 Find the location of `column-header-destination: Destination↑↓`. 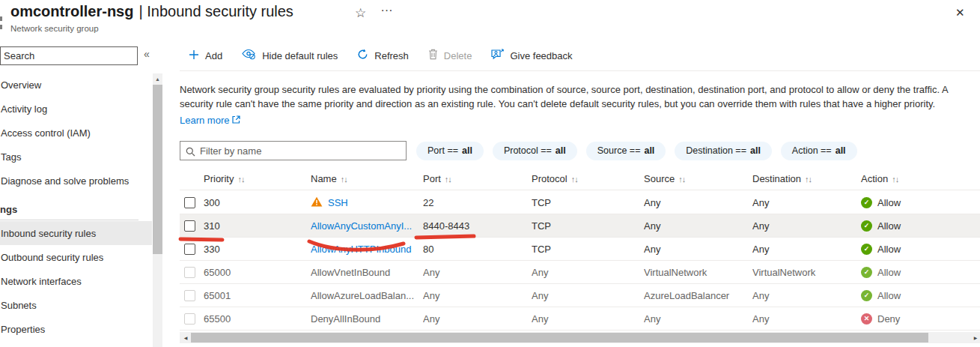

column-header-destination: Destination↑↓ is located at coordinates (807, 178).